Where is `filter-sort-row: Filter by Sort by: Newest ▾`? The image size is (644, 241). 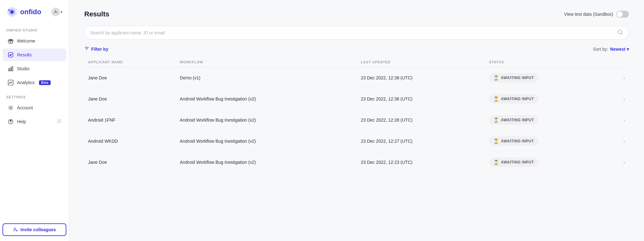 filter-sort-row: Filter by Sort by: Newest ▾ is located at coordinates (357, 49).